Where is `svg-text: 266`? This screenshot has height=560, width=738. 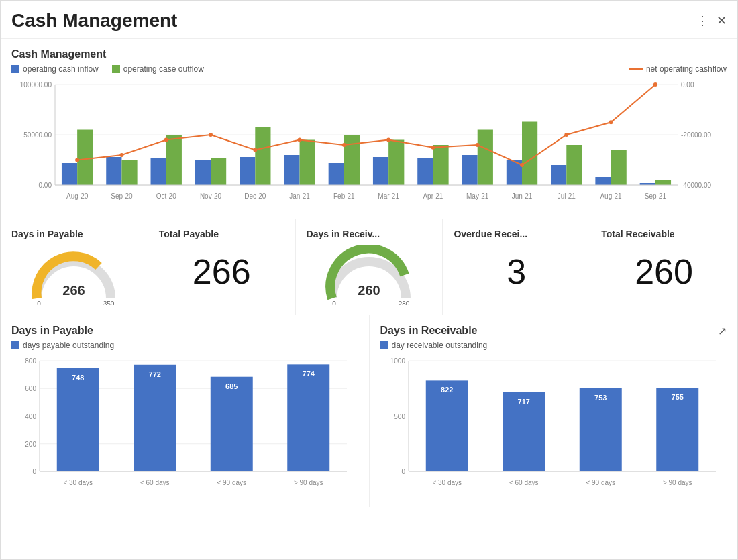
svg-text: 266 is located at coordinates (74, 290).